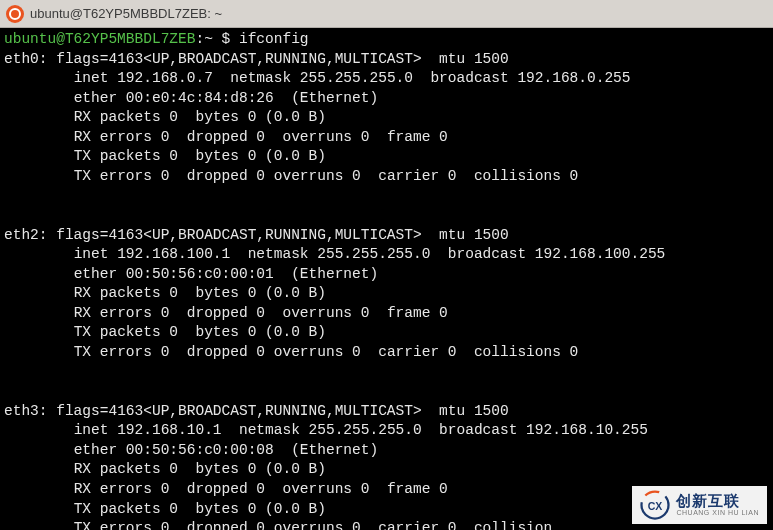 Image resolution: width=773 pixels, height=530 pixels. I want to click on iface-inet: inet 192.168.100.1 netmask 255.255.255.0…, so click(370, 254).